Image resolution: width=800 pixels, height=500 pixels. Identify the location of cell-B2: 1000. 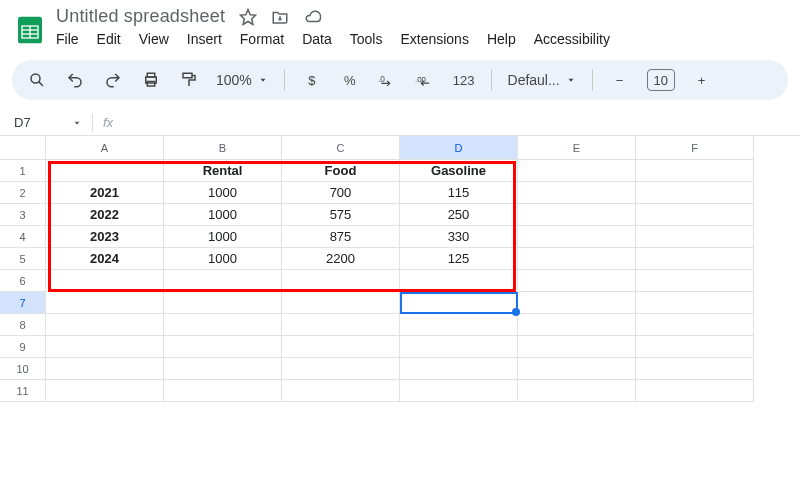
(223, 193).